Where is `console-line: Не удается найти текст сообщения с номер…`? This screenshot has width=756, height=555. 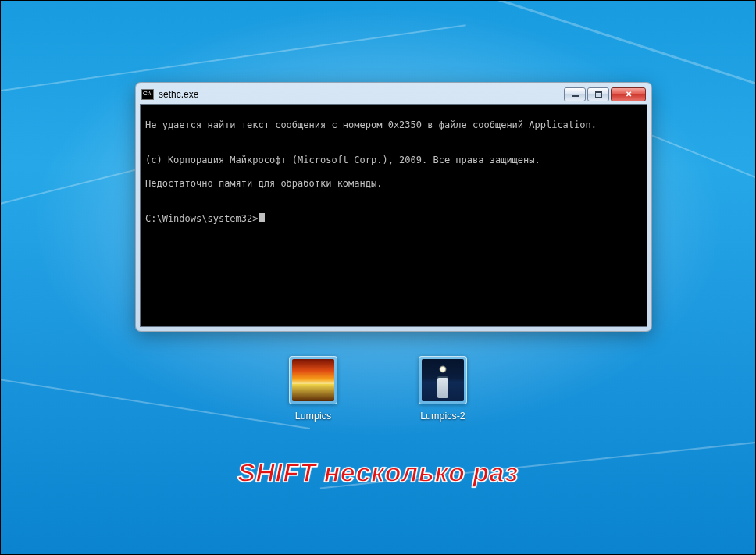
console-line: Не удается найти текст сообщения с номер… is located at coordinates (394, 125).